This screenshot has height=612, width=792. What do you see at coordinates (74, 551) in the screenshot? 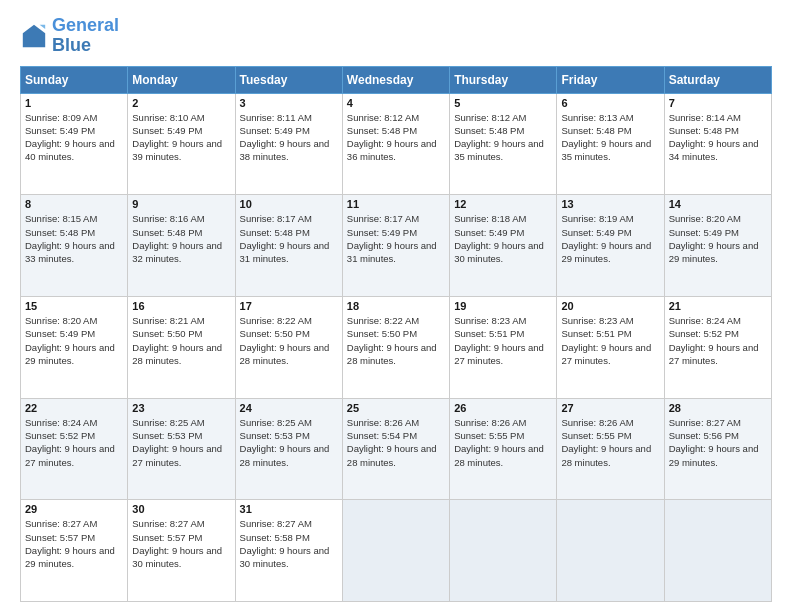
I see `calendar-cell: 29 Sunrise: 8:27 AM Sunset: 5:57 PM Dayl…` at bounding box center [74, 551].